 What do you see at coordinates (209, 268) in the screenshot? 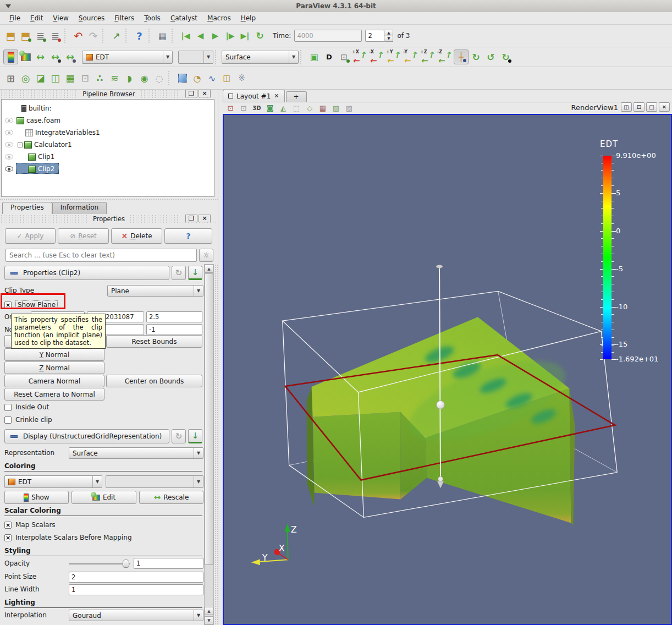
I see `scroll-up-icon: ▲` at bounding box center [209, 268].